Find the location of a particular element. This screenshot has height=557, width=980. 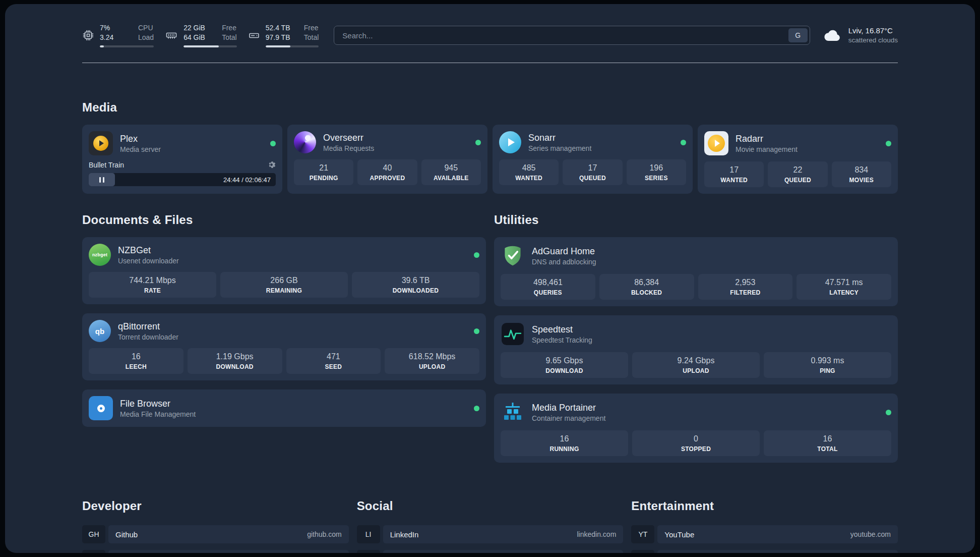

service-card-sonarr: Sonarr Series management 485WANTED17QUEU… is located at coordinates (593, 159).